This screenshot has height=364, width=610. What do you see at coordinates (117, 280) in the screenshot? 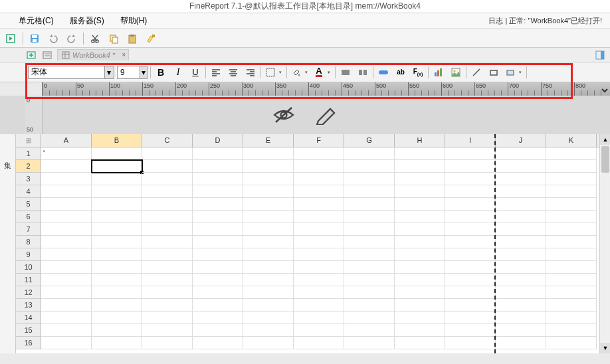
I see `cell-B11` at bounding box center [117, 280].